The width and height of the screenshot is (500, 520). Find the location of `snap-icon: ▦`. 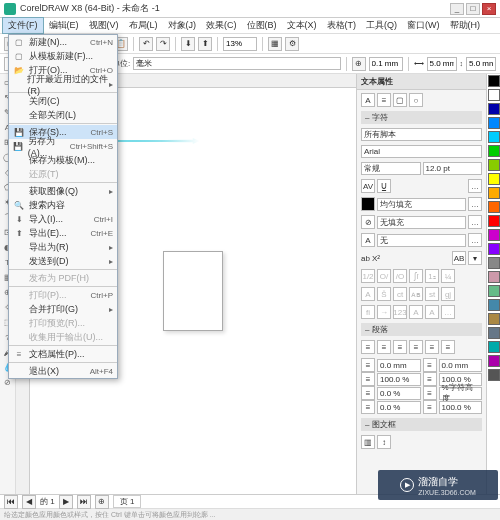

snap-icon: ▦ is located at coordinates (275, 44).